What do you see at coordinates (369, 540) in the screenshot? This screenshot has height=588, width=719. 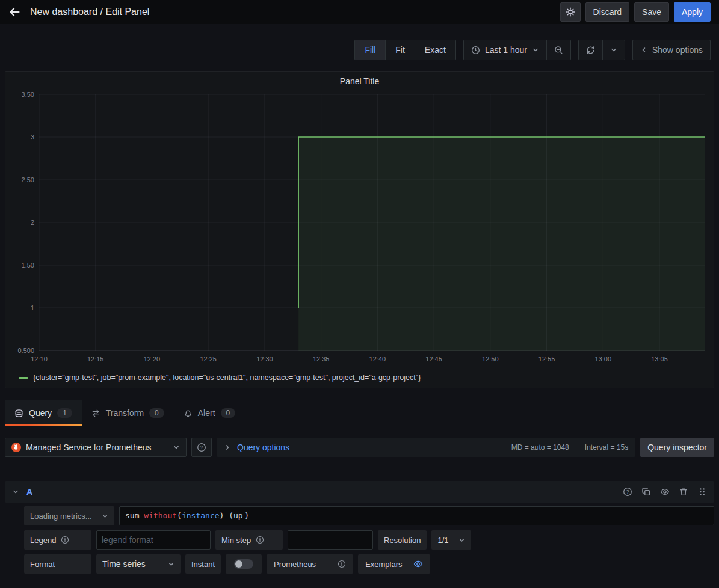 I see `query-editor: Loading metrics... sum without(instance)…` at bounding box center [369, 540].